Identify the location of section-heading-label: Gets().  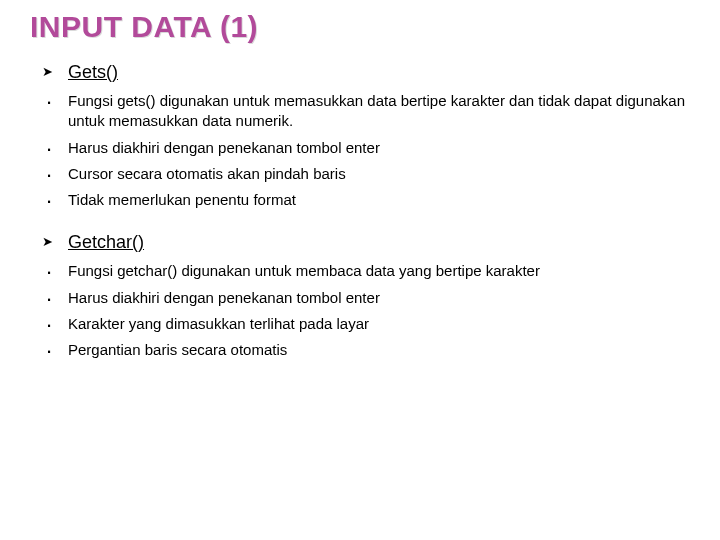
(93, 72).